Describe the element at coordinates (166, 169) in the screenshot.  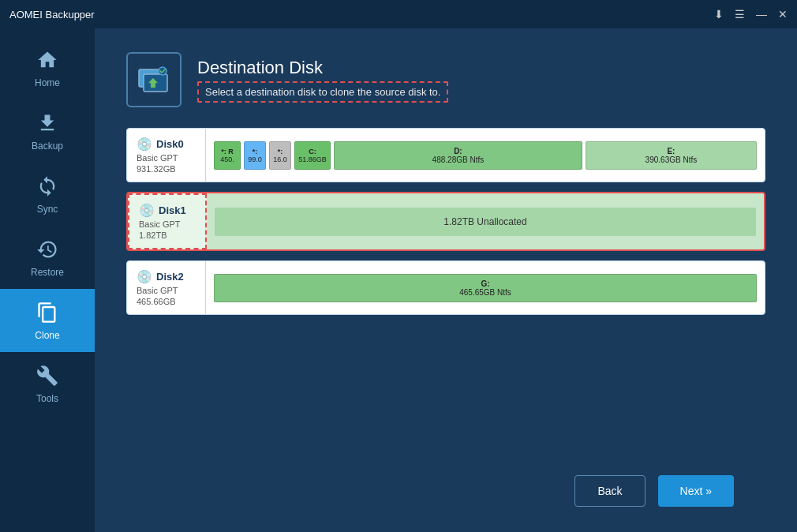
I see `disk0-size: 931.32GB` at that location.